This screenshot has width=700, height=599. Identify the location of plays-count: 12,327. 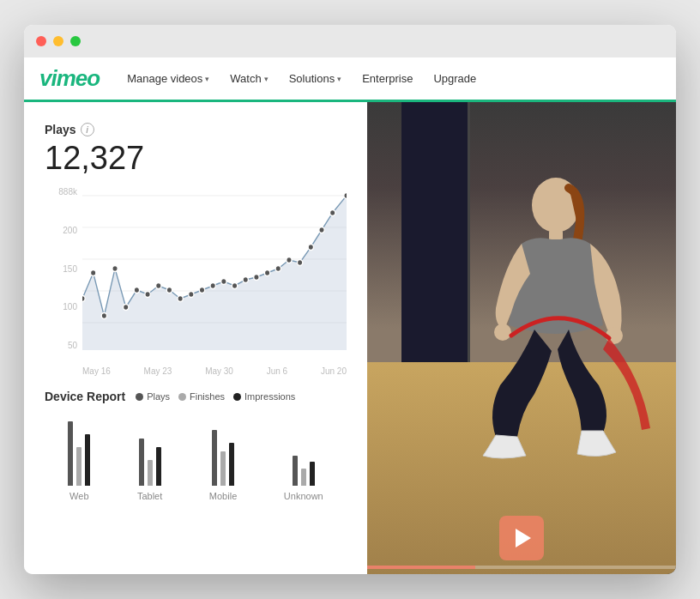
(196, 158).